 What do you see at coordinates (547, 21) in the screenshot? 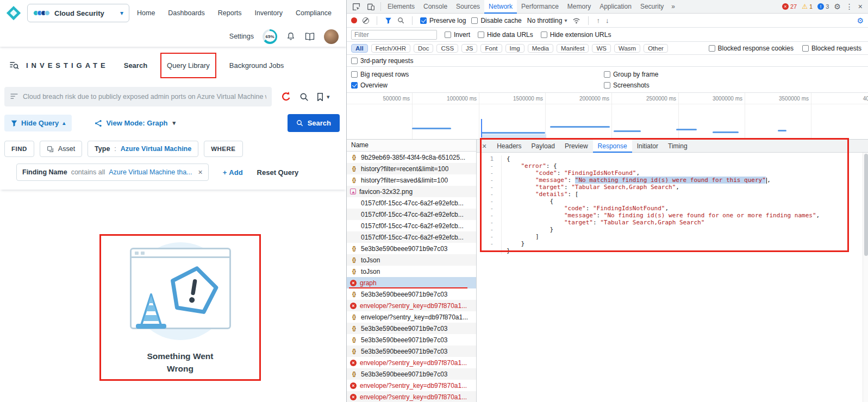
I see `throttling-dropdown: No throttling▾` at bounding box center [547, 21].